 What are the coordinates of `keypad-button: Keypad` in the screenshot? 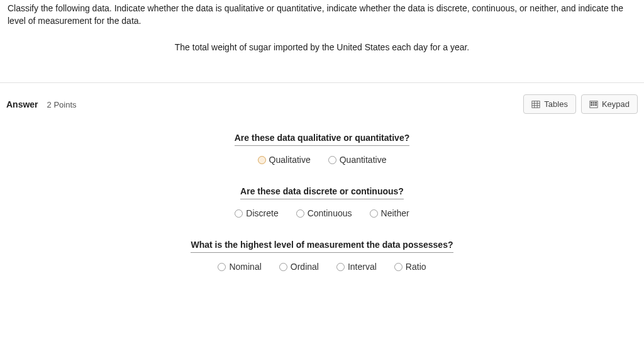 It's located at (609, 104).